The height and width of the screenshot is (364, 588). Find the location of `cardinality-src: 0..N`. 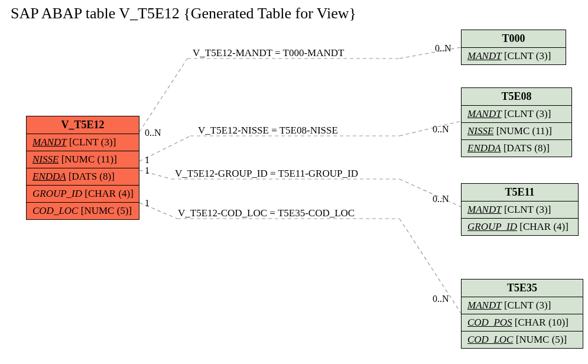

cardinality-src: 0..N is located at coordinates (153, 133).